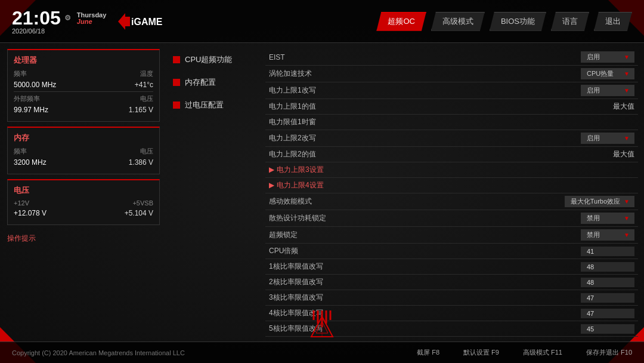  Describe the element at coordinates (35, 85) in the screenshot. I see `freq-value: 5000.00 MHz` at that location.